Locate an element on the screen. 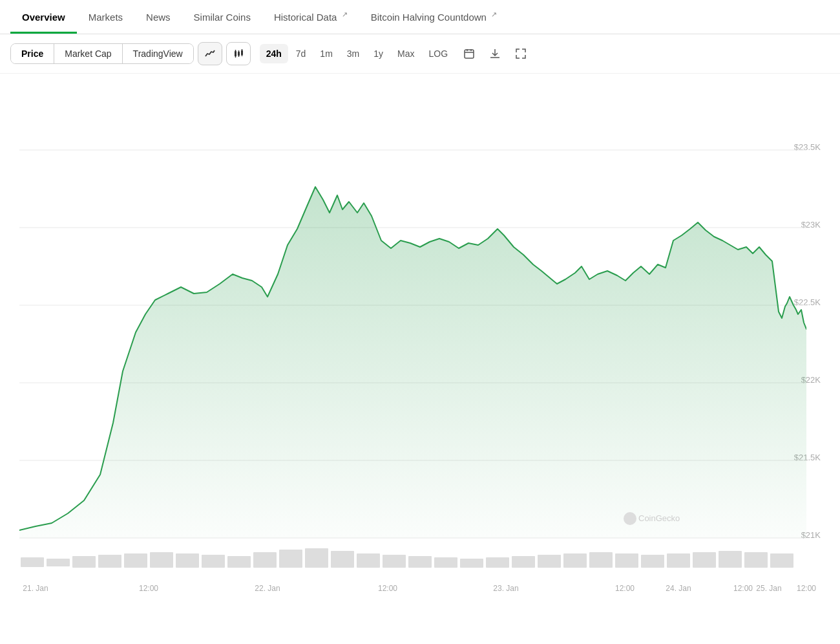  time-24h: 24h is located at coordinates (274, 54).